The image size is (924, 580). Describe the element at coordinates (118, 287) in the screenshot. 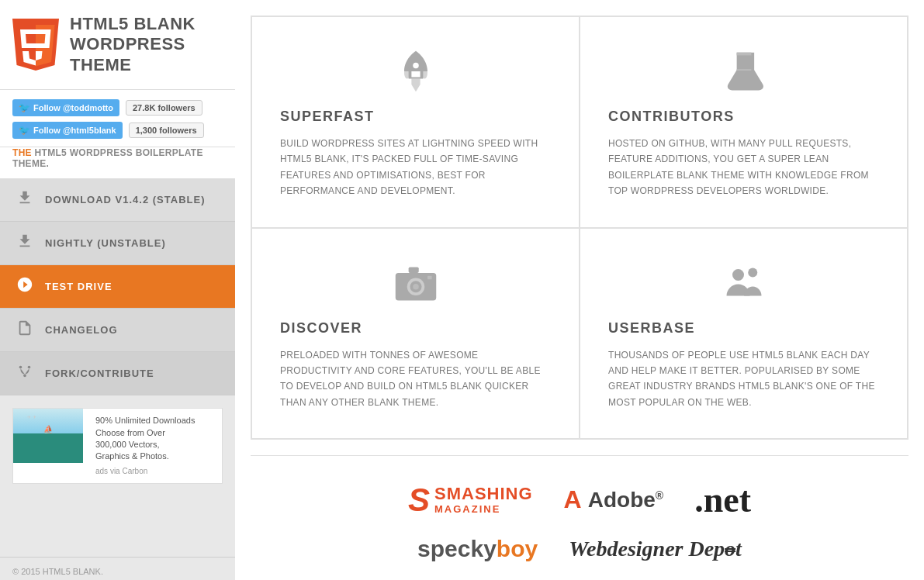

I see `sidebar-nav: DOWNLOAD V1.4.2 (STABLE) NIGHTLY (UNSTAB…` at that location.